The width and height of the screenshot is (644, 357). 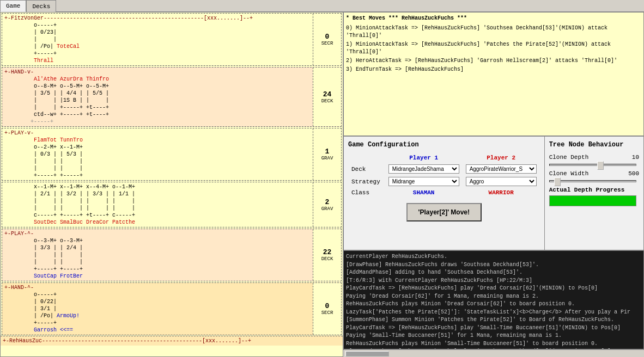 I want to click on clone-width-label: Clone Width, so click(x=583, y=174).